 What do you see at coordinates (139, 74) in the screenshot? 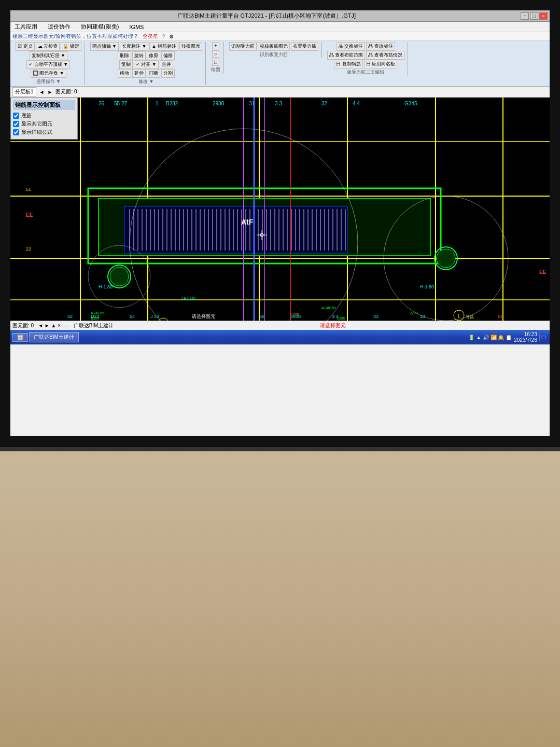
I see `extend-button: 延伸` at bounding box center [139, 74].